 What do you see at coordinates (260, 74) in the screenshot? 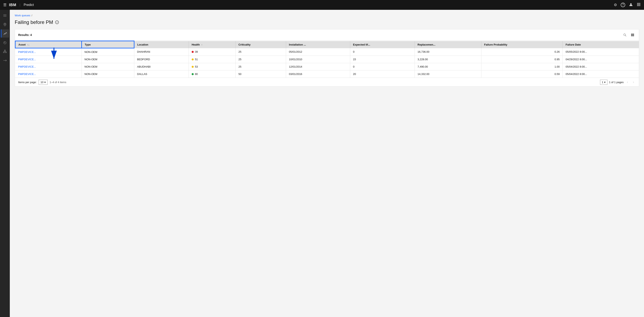
I see `cell-criticality-3: 50` at bounding box center [260, 74].